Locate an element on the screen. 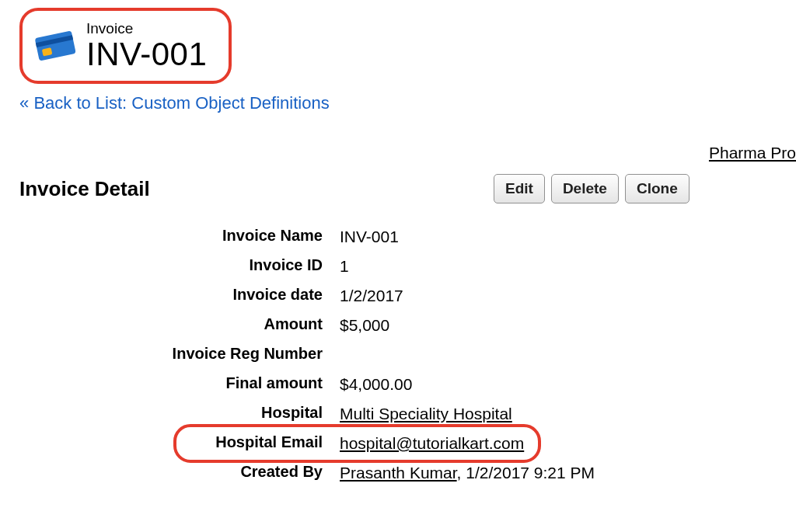  field-value: 1/2/2017 is located at coordinates (372, 295).